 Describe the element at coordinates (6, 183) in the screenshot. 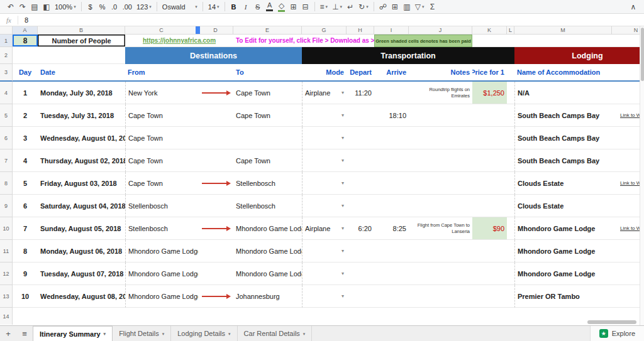

I see `row-number: 8` at that location.